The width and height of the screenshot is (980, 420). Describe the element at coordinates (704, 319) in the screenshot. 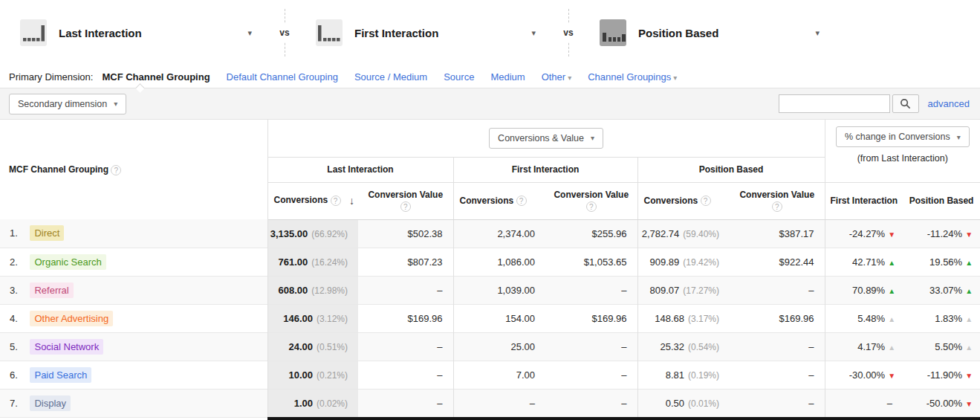

I see `conversions-pct: (3.17%)` at that location.